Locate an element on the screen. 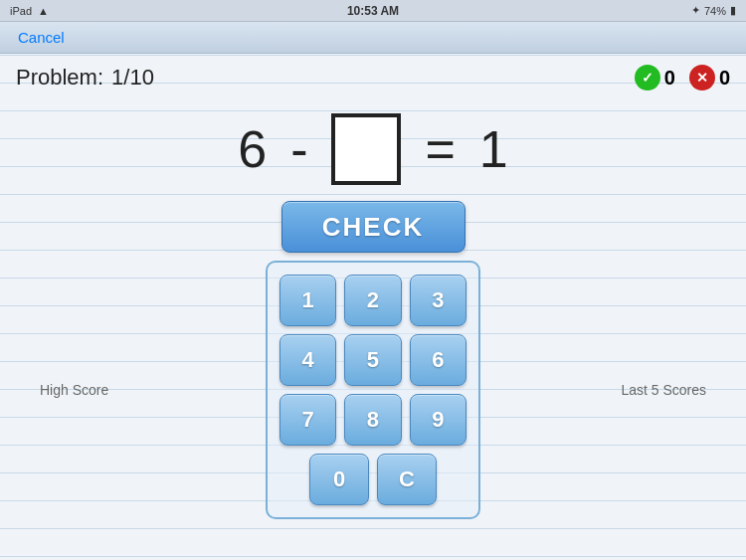  key-2: 2 is located at coordinates (372, 300).